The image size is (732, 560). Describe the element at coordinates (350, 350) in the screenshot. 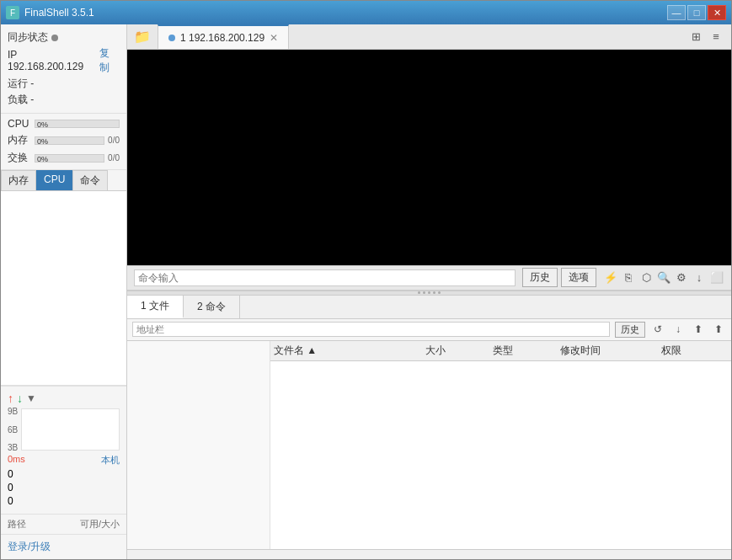

I see `col-filename: 文件名 ▲` at that location.